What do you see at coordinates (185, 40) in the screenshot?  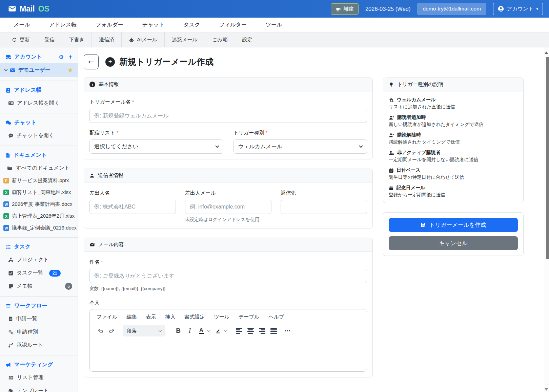 I see `spam-label: 迷惑メール` at bounding box center [185, 40].